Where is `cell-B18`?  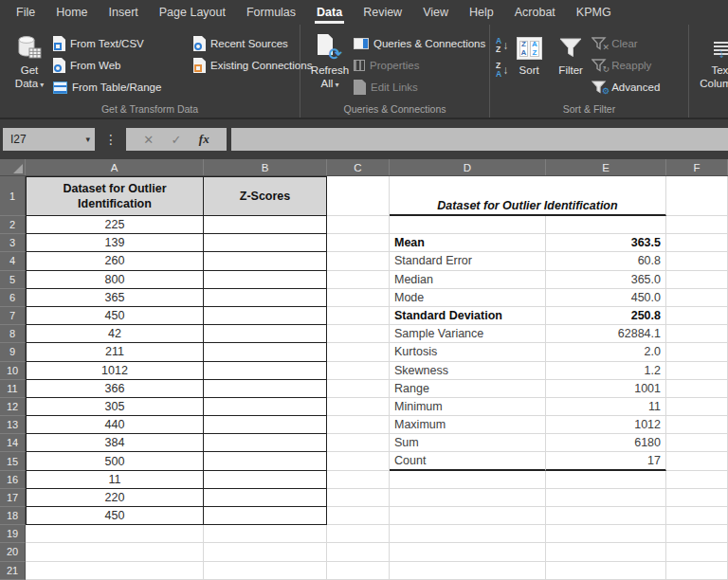
cell-B18 is located at coordinates (265, 516).